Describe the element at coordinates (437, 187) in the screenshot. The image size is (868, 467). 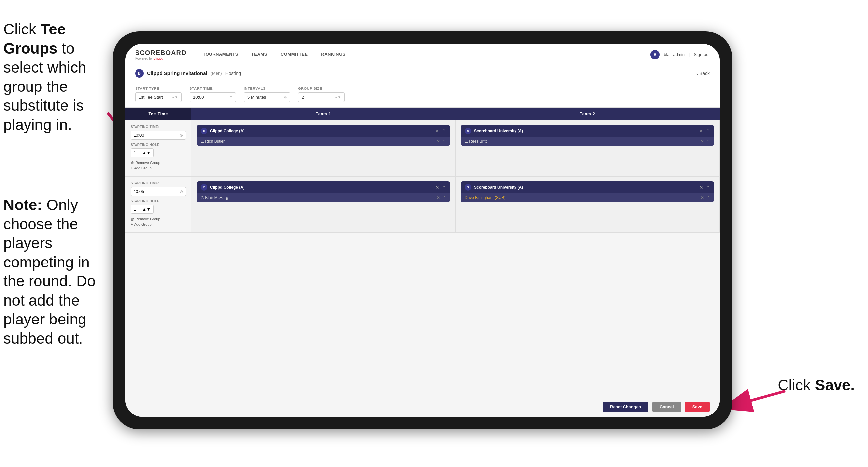
I see `team1-remove-btn-2: ✕` at that location.